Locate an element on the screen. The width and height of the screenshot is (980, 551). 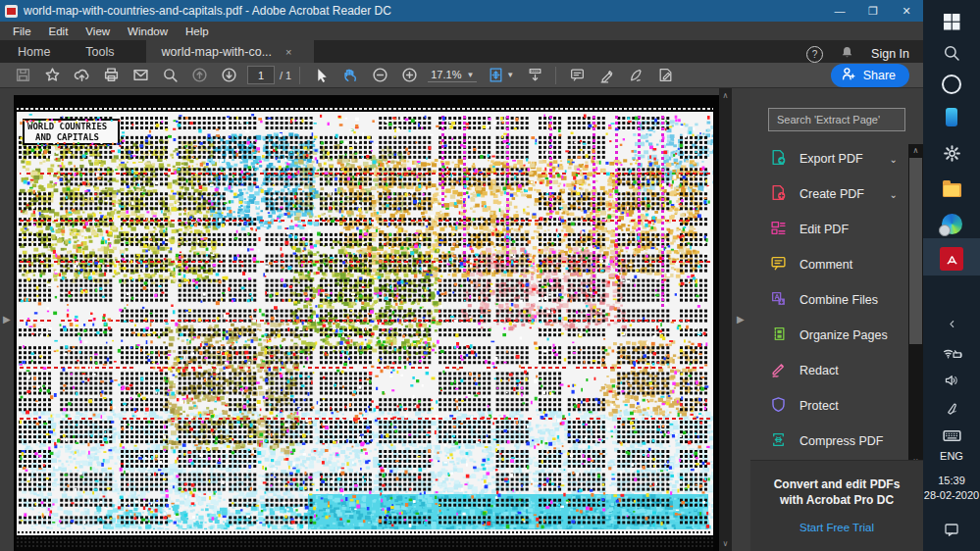
export-pdf-icon is located at coordinates (779, 159).